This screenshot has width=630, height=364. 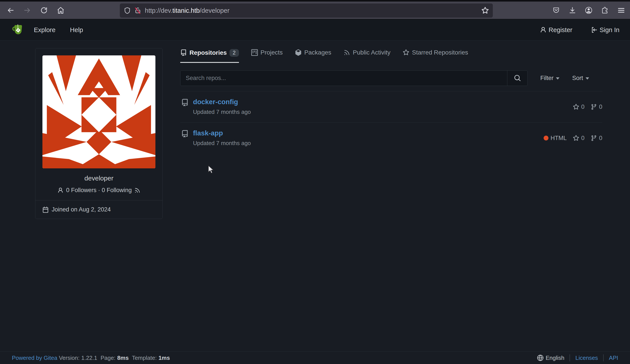 I want to click on repo-row-flask-app: flask-app Updated 7 months ago HTML 0 0, so click(x=391, y=138).